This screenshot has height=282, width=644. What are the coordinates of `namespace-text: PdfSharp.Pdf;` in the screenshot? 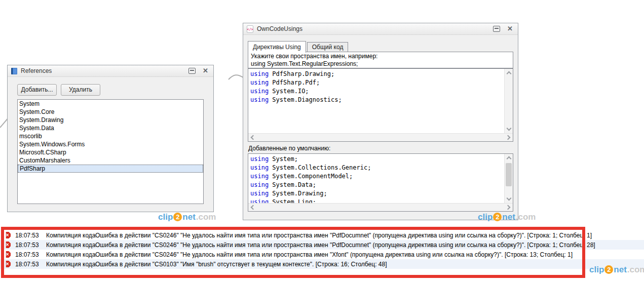 It's located at (294, 83).